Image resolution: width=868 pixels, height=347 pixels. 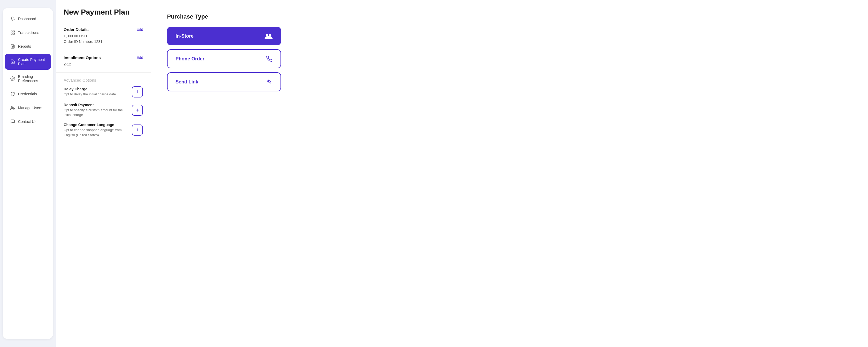 What do you see at coordinates (103, 64) in the screenshot?
I see `installment-options-value: 2-12` at bounding box center [103, 64].